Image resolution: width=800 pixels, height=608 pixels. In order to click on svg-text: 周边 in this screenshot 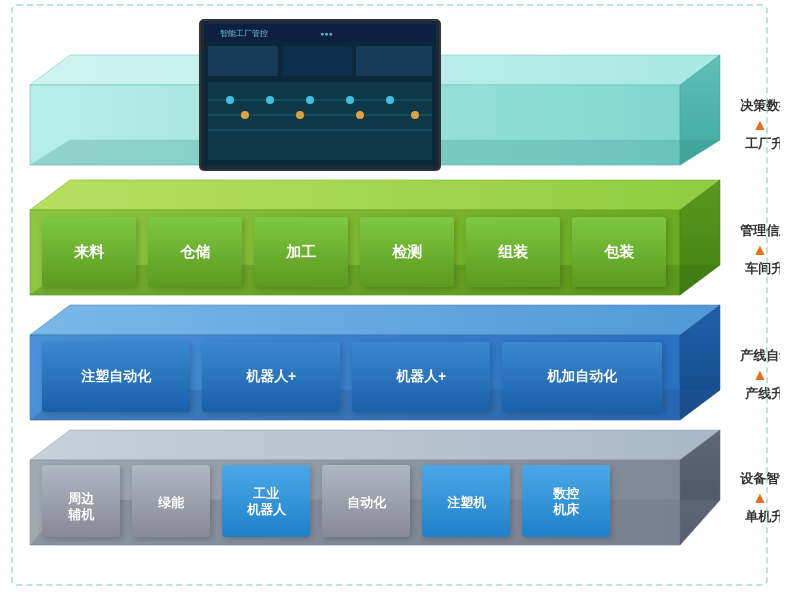, I will do `click(81, 498)`.